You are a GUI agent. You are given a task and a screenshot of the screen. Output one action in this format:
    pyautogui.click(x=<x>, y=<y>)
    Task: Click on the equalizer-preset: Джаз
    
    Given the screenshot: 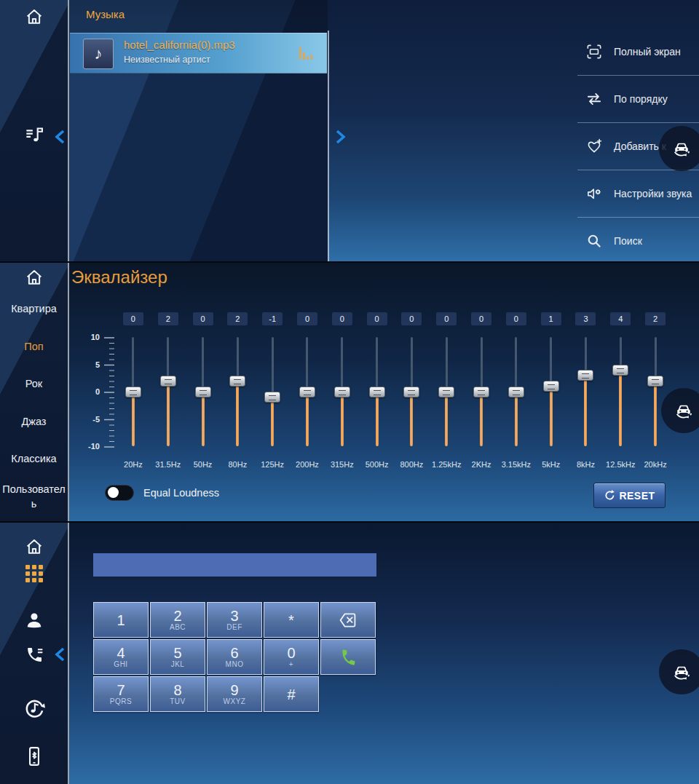 What is the action you would take?
    pyautogui.click(x=33, y=422)
    